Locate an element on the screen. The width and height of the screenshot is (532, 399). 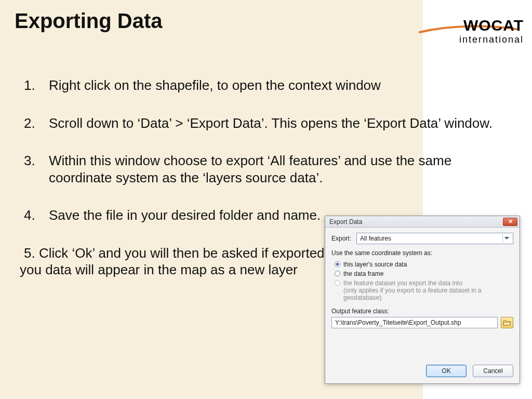
ok-button: OK is located at coordinates (446, 371).